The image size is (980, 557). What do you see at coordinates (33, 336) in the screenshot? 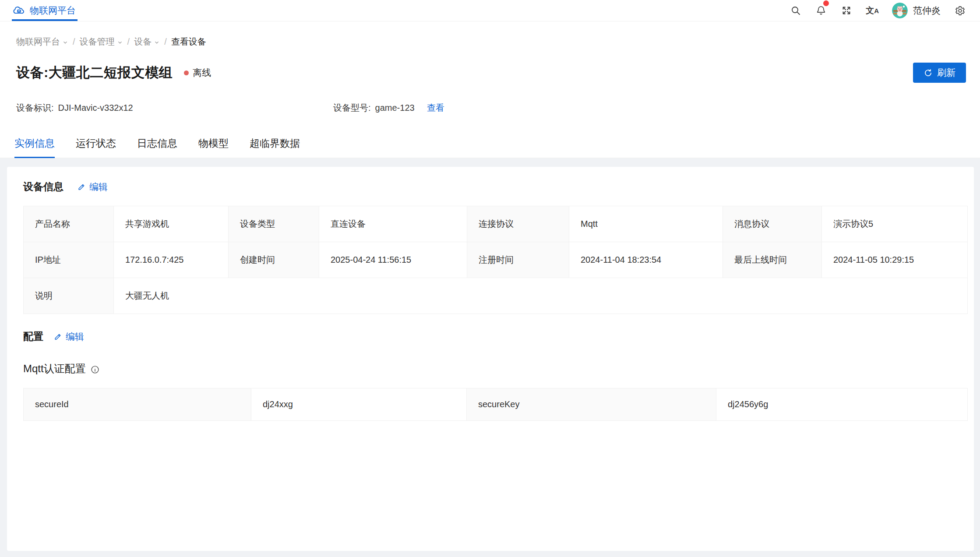
I see `config-title: 配置` at bounding box center [33, 336].